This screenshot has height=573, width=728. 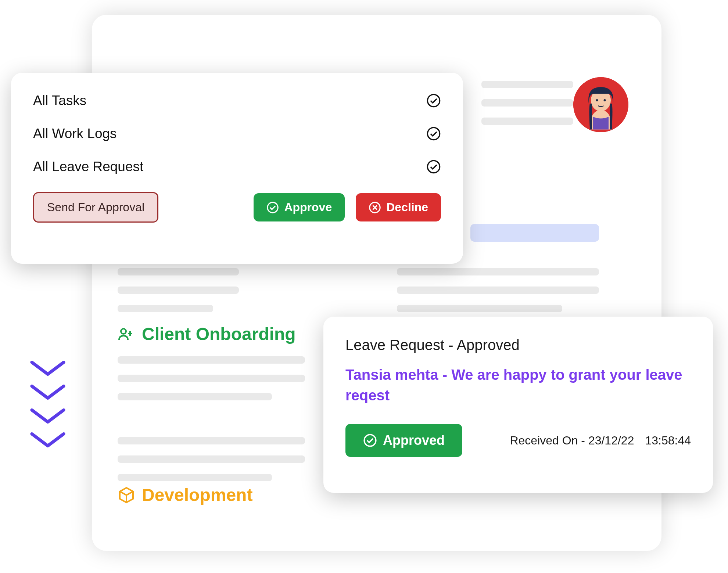 What do you see at coordinates (535, 233) in the screenshot?
I see `skeleton-highlight` at bounding box center [535, 233].